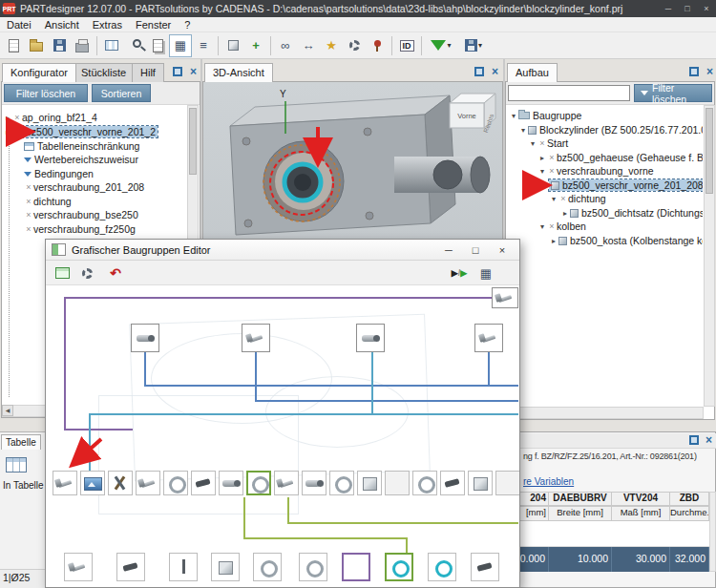 This screenshot has height=588, width=716. I want to click on print-button, so click(82, 46).